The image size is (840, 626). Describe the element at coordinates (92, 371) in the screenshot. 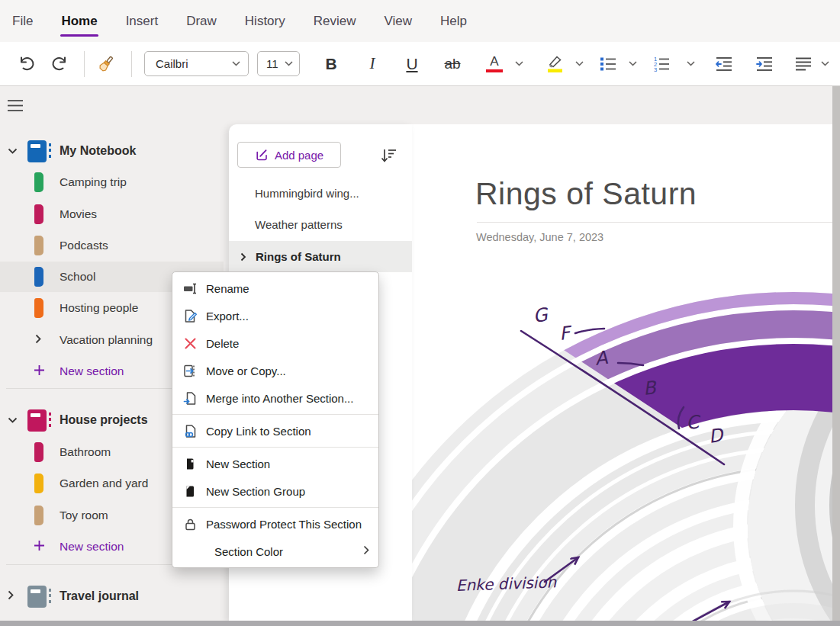

I see `new-section-label: New section` at that location.